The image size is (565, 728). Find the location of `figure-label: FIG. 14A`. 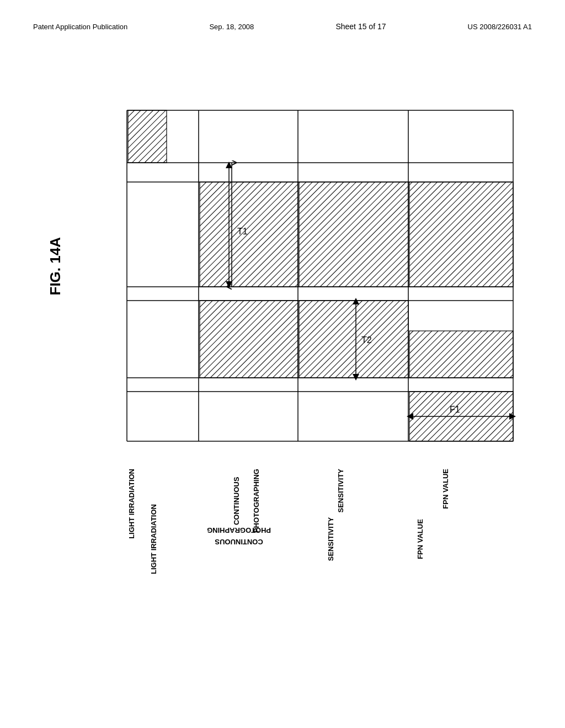

figure-label: FIG. 14A is located at coordinates (55, 266).